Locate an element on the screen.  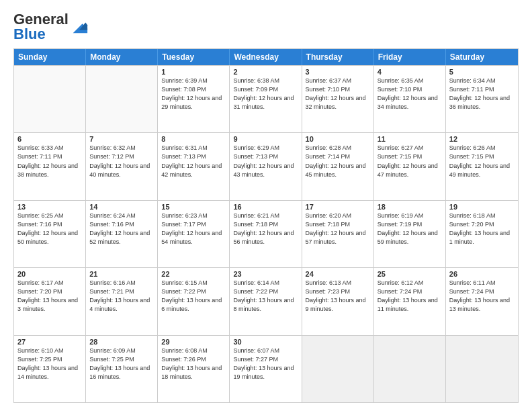
weekday-header-wednesday: Wednesday is located at coordinates (266, 57).